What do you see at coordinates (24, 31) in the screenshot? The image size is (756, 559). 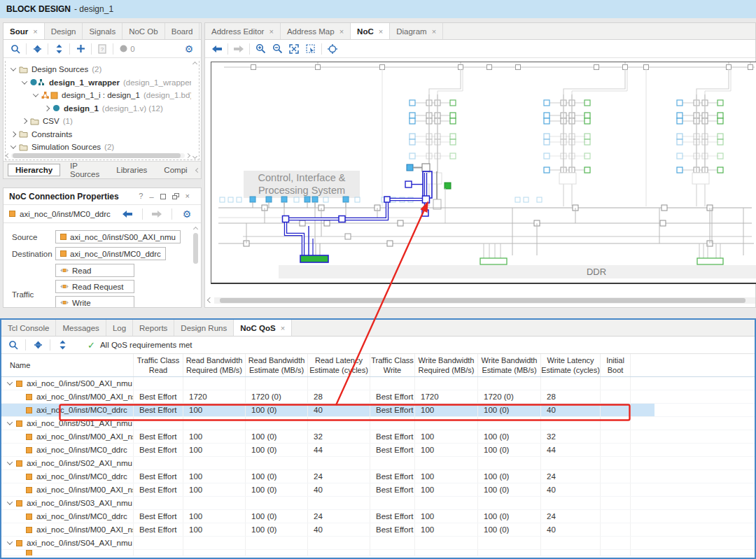 I see `tab-sour: Sour×` at bounding box center [24, 31].